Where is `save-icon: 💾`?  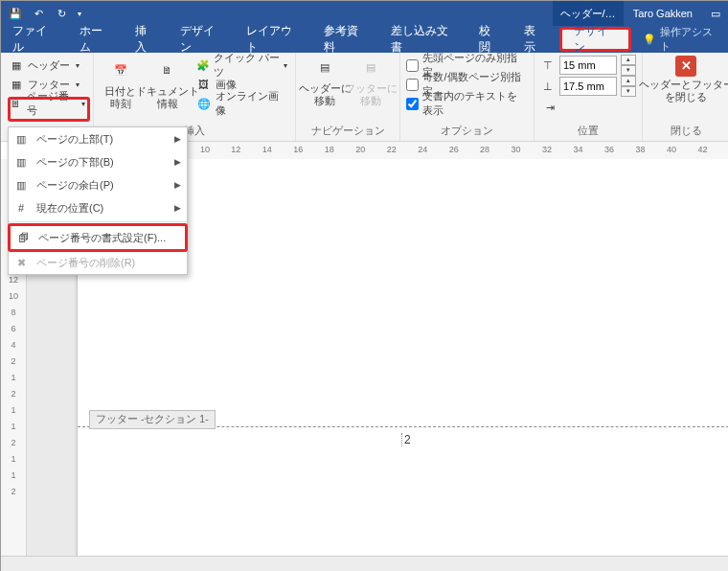
save-icon: 💾 is located at coordinates (15, 13).